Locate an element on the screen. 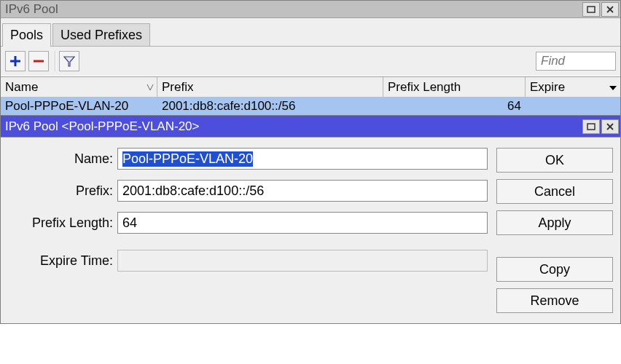  copy-button: Copy is located at coordinates (555, 269).